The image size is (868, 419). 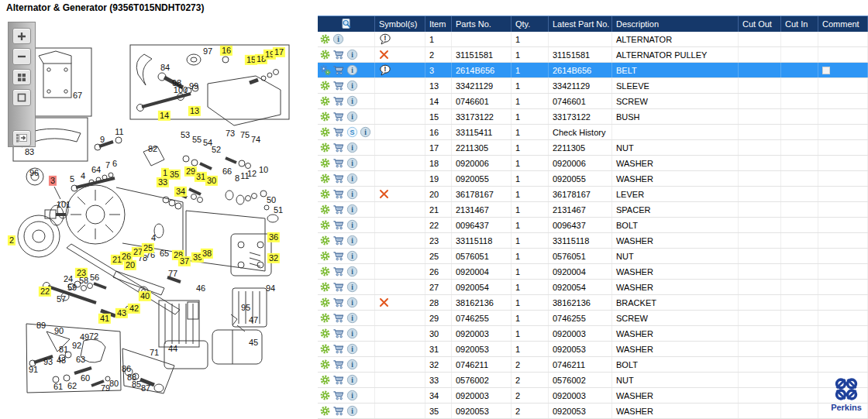 I want to click on part-callout-97: 97, so click(x=208, y=51).